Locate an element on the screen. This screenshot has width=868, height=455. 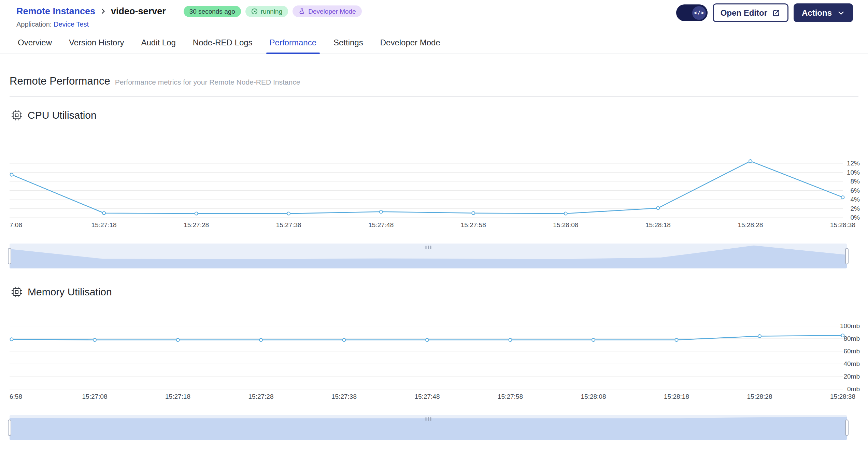
header-controls: </> Open Editor Actions is located at coordinates (765, 13).